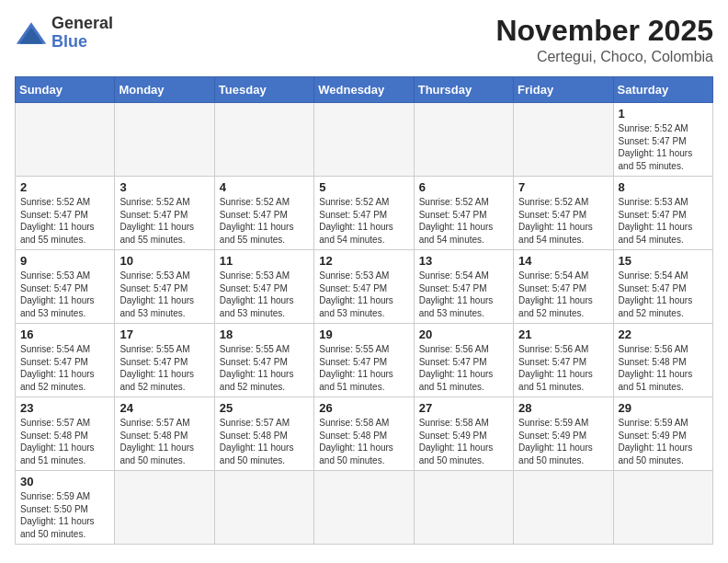 This screenshot has width=728, height=563. What do you see at coordinates (31, 33) in the screenshot?
I see `logo-icon` at bounding box center [31, 33].